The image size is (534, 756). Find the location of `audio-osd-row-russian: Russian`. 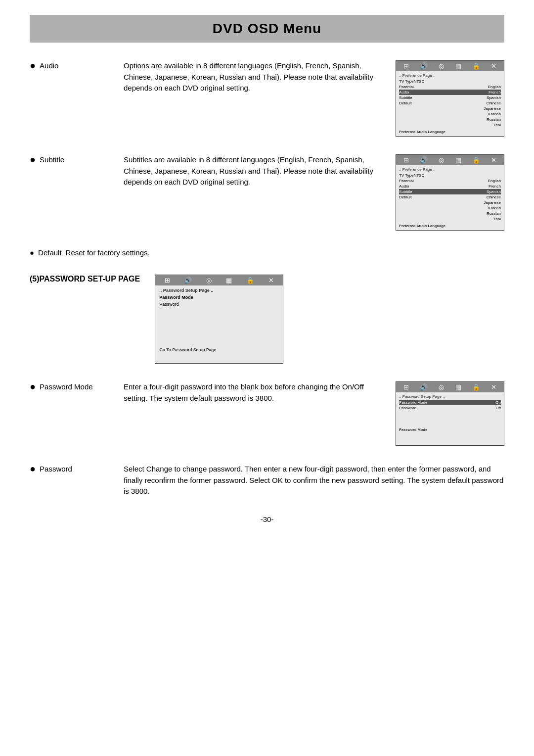

audio-osd-row-russian: Russian is located at coordinates (450, 120).